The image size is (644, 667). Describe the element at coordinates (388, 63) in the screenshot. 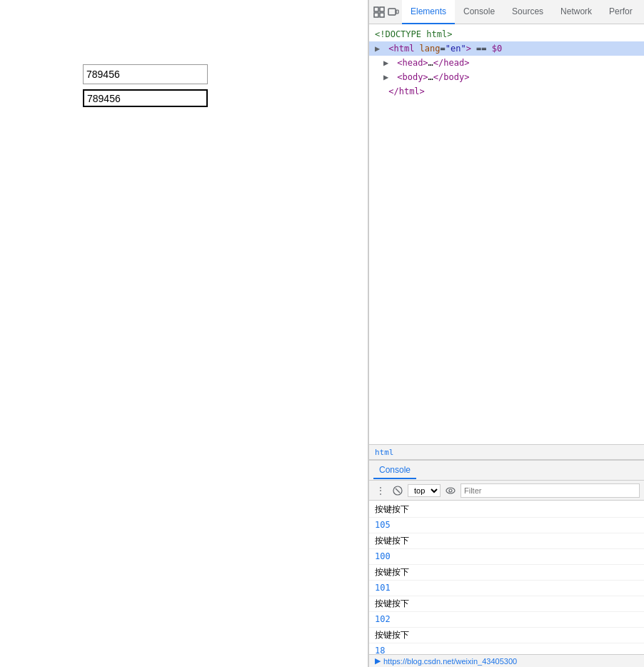

I see `expand-head-icon: ▶` at that location.